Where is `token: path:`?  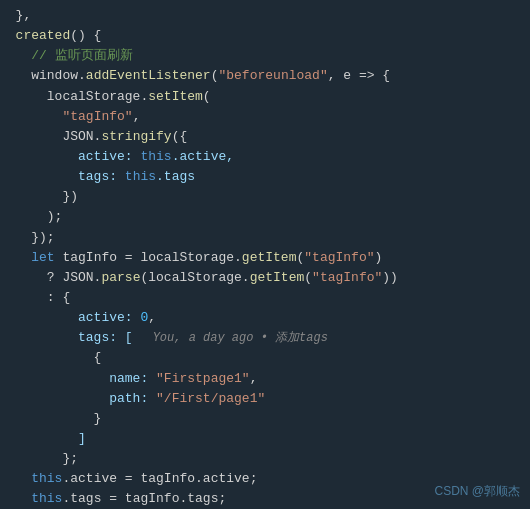
token: path: is located at coordinates (78, 398).